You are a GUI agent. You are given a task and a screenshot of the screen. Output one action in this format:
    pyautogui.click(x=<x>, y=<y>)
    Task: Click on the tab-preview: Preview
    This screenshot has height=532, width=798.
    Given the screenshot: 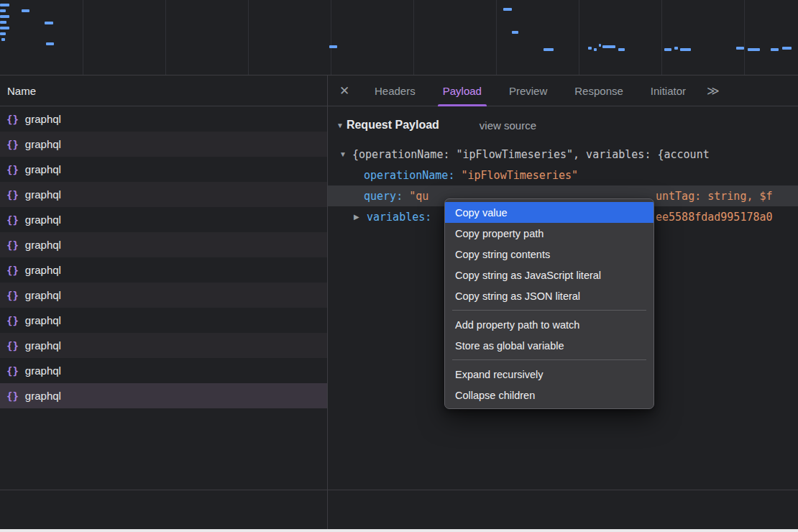 What is the action you would take?
    pyautogui.click(x=528, y=91)
    